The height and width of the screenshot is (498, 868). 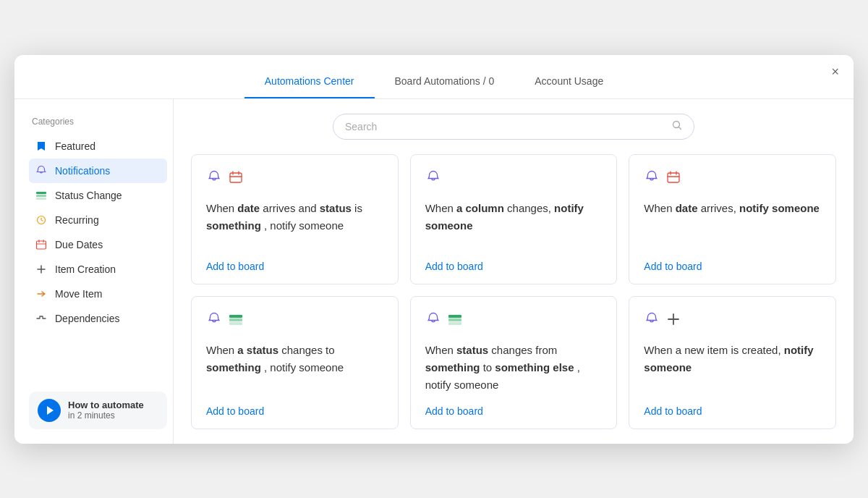 What do you see at coordinates (106, 415) in the screenshot?
I see `how-to-subtitle: in 2 minutes` at bounding box center [106, 415].